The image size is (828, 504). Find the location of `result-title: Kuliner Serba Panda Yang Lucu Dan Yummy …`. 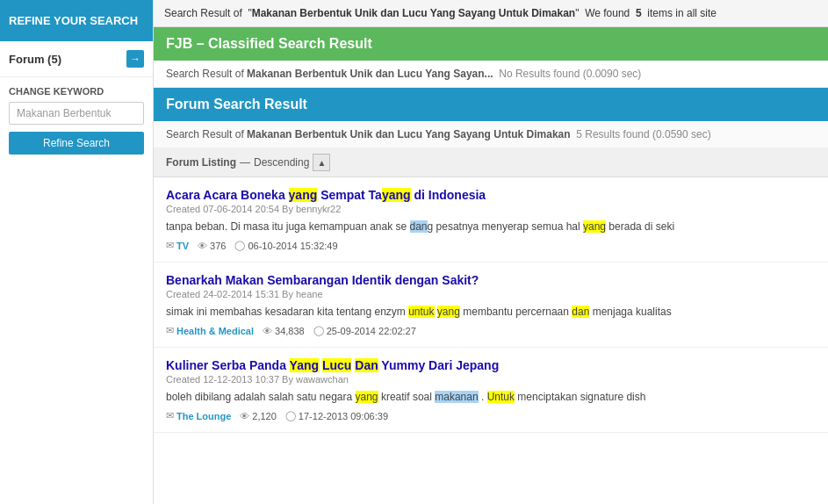

result-title: Kuliner Serba Panda Yang Lucu Dan Yummy … is located at coordinates (491, 365).